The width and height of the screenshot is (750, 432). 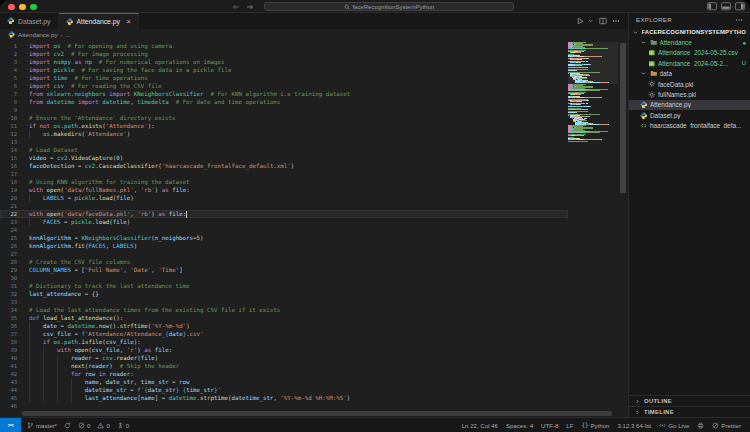 What do you see at coordinates (284, 238) in the screenshot?
I see `code-line-25: 25knnAlgorithm = KNeighborsClassifier(n_…` at bounding box center [284, 238].